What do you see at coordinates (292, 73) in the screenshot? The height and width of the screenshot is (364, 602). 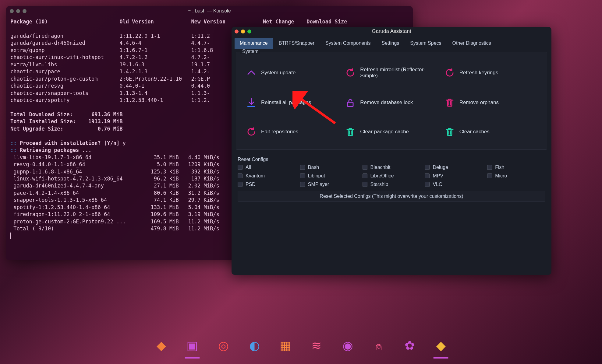 I see `sys-item-system-update: System update` at bounding box center [292, 73].